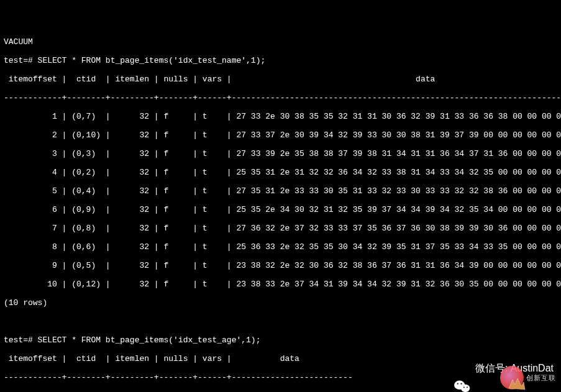 This screenshot has height=392, width=561. Describe the element at coordinates (281, 266) in the screenshot. I see `table-row: 9 | (0,5) | 32 | f | t | 23 38 32 2e 32 …` at that location.